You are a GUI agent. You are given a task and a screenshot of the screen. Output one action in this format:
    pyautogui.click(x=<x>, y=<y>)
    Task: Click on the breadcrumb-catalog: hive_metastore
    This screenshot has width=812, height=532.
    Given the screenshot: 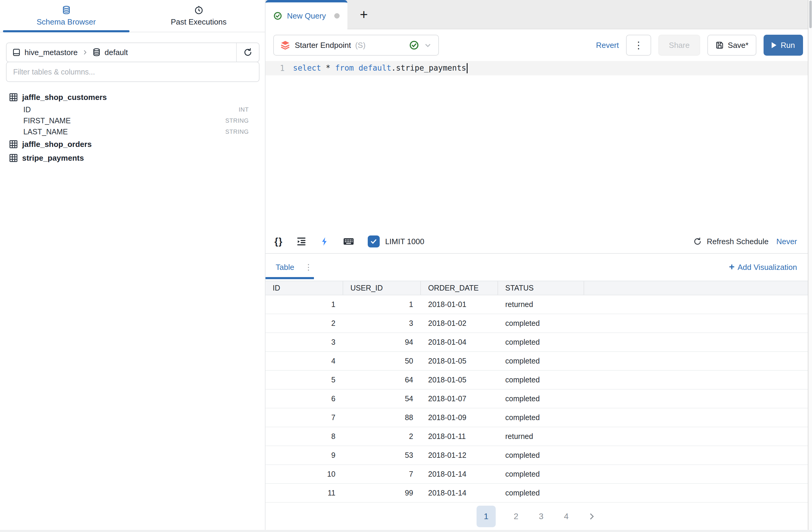 What is the action you would take?
    pyautogui.click(x=51, y=53)
    